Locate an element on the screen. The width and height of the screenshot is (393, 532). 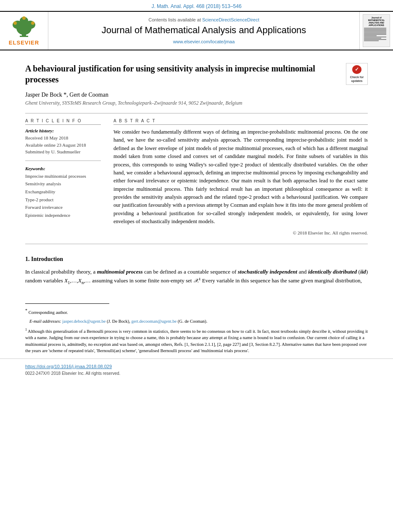
doi-link: https://doi.org/10.1016/j.jmaa.2018.08.0… is located at coordinates (197, 366).